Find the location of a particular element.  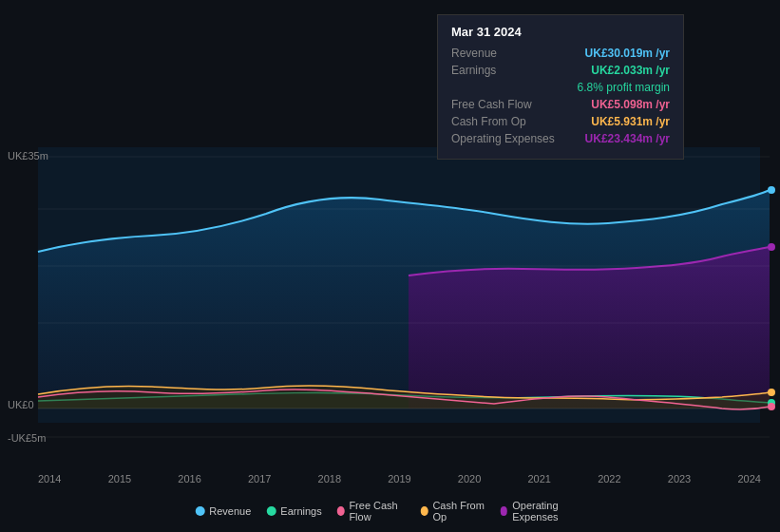

legend-revenue: Revenue is located at coordinates (222, 511).